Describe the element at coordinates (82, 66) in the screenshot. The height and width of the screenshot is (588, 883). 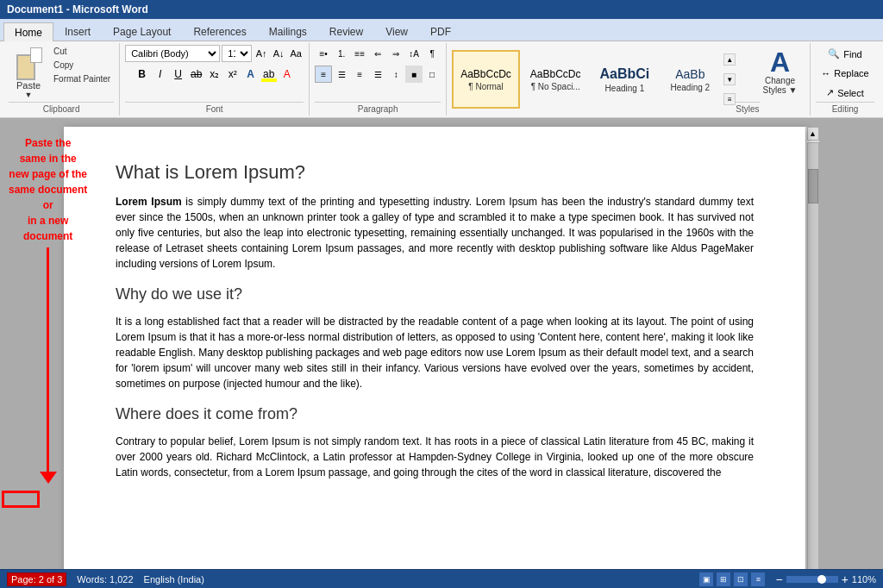
I see `clipboard-small-buttons: Cut Copy Format Painter` at that location.